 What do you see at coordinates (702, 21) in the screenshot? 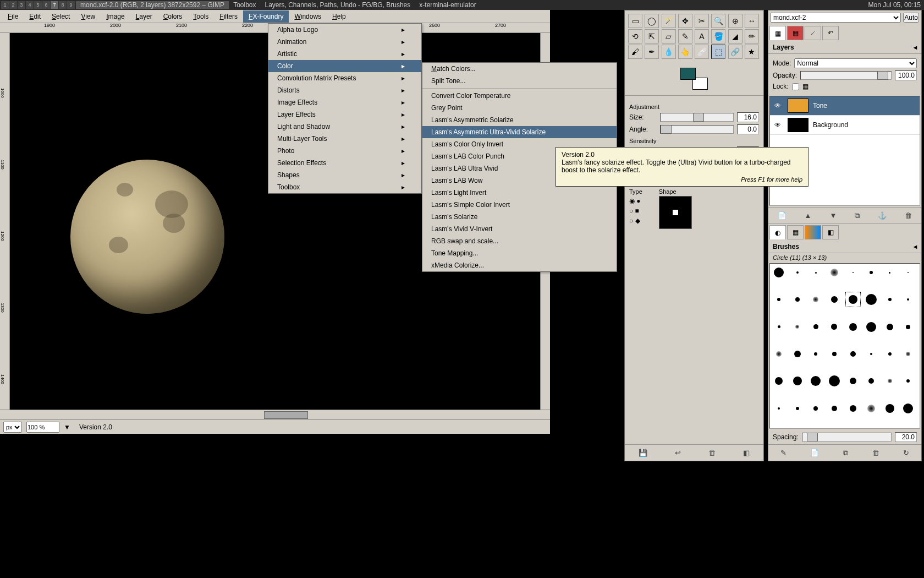
I see `tool-button: ✂` at bounding box center [702, 21].